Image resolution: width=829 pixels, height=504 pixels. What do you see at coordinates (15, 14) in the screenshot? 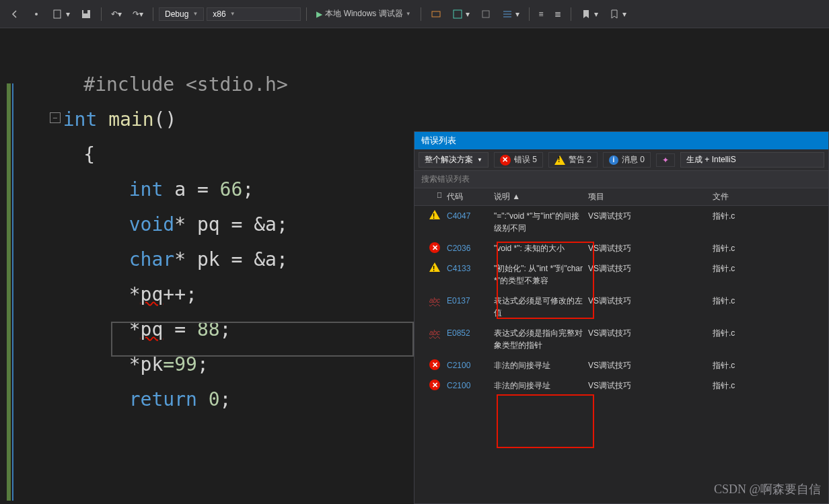
I see `nav-back-button` at bounding box center [15, 14].